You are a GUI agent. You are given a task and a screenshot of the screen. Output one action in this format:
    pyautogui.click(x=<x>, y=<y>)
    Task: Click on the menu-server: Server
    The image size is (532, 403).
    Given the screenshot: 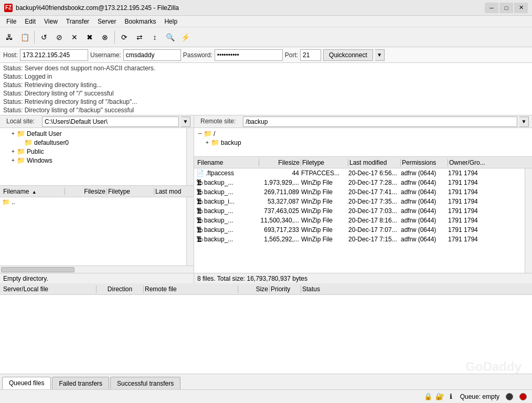 What is the action you would take?
    pyautogui.click(x=107, y=22)
    